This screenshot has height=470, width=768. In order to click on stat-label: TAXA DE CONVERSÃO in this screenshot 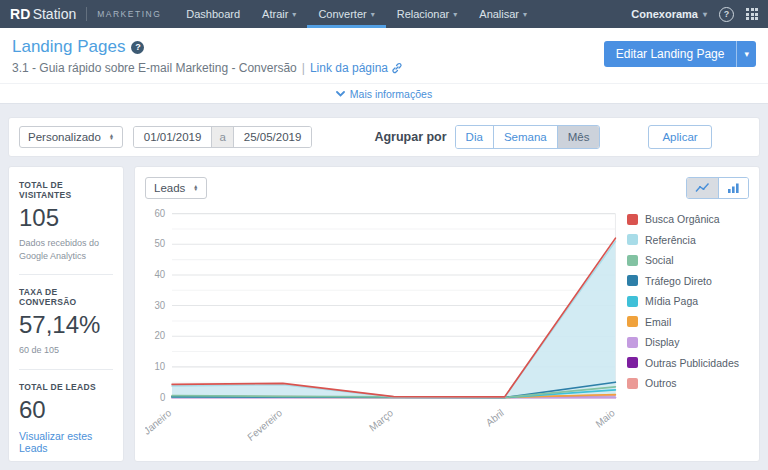, I will do `click(66, 297)`.